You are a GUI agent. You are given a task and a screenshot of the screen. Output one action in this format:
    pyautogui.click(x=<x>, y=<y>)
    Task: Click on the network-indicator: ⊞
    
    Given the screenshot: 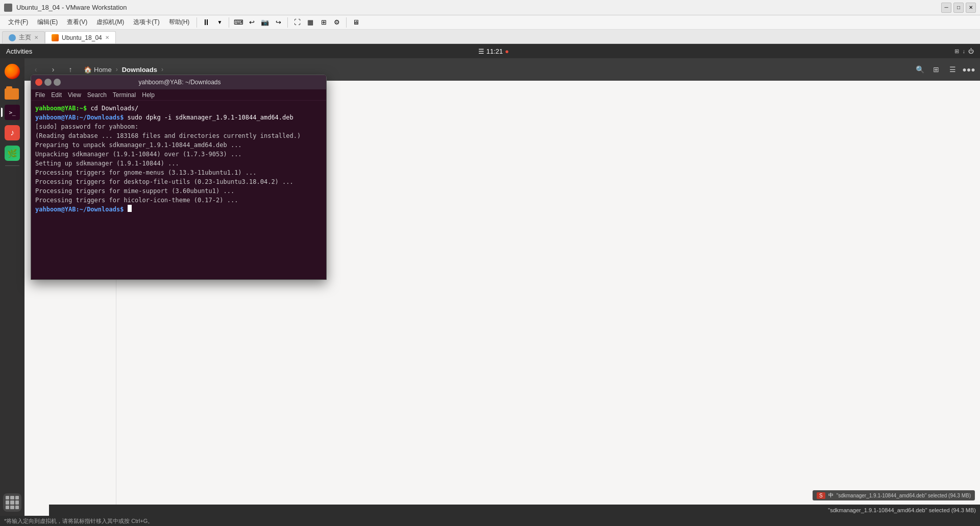 What is the action you would take?
    pyautogui.click(x=957, y=51)
    